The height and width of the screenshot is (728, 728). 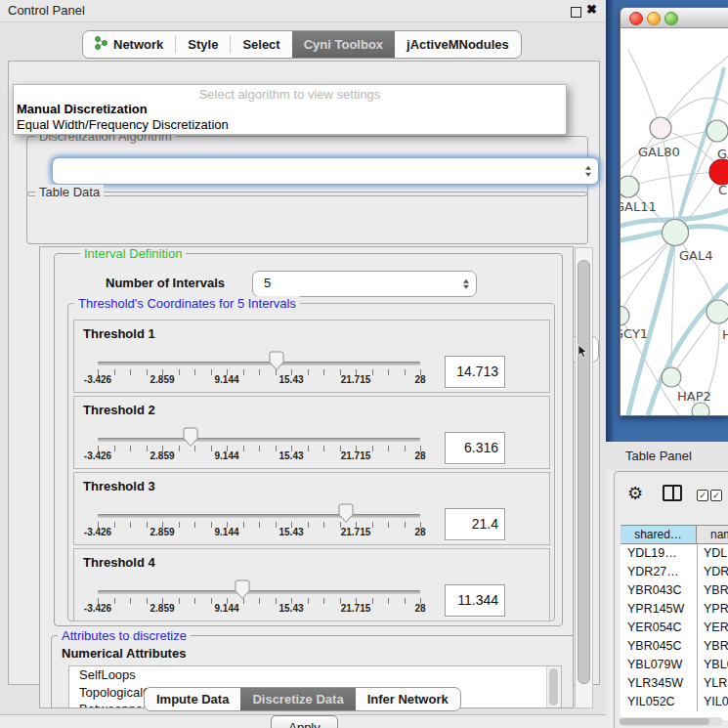 I want to click on attributes-scrollbar-thumb, so click(x=553, y=687).